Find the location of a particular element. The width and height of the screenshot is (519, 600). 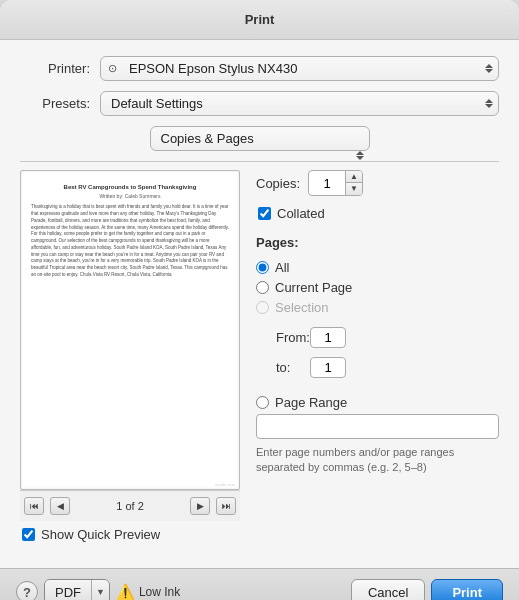

radio-all-label: All is located at coordinates (282, 268).